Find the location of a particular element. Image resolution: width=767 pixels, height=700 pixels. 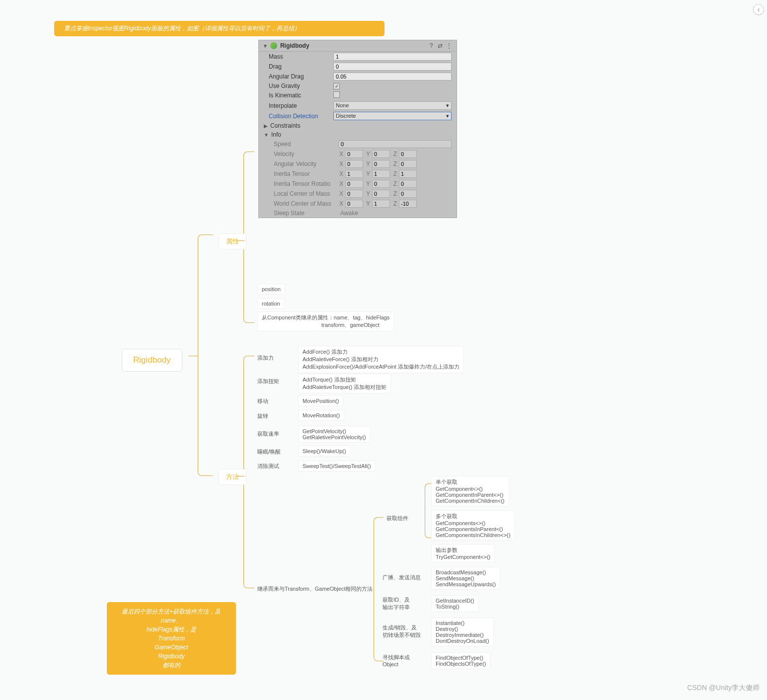

label-move: 移动 is located at coordinates (263, 401).